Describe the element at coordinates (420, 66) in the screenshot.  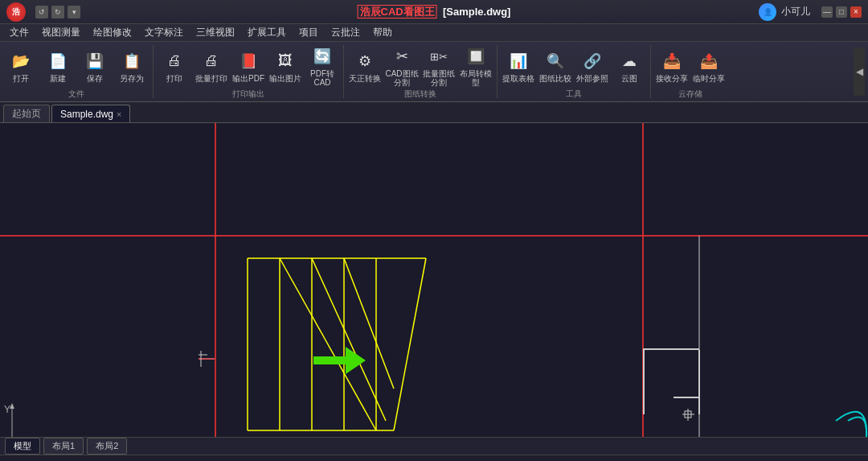
I see `toolbar-convert-row: ⚙ 天正转换 ✂ CAD图纸分割 ⊞✂ 批量图纸分割 🔲 布局转模型` at that location.